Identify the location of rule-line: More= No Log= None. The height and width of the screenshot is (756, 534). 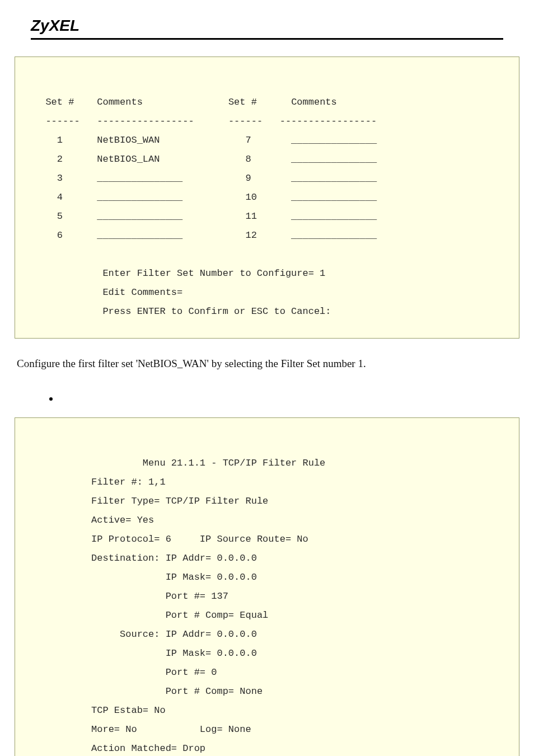
(143, 730).